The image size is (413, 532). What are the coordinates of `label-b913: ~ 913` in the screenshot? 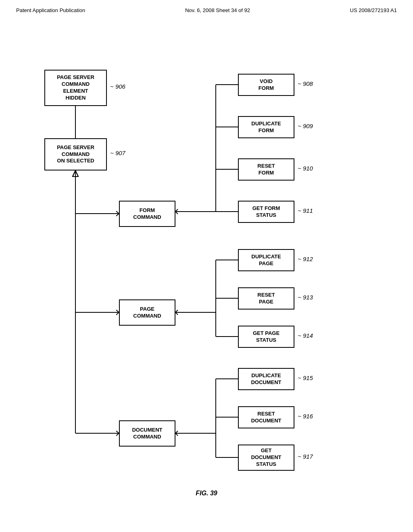 It's located at (305, 297).